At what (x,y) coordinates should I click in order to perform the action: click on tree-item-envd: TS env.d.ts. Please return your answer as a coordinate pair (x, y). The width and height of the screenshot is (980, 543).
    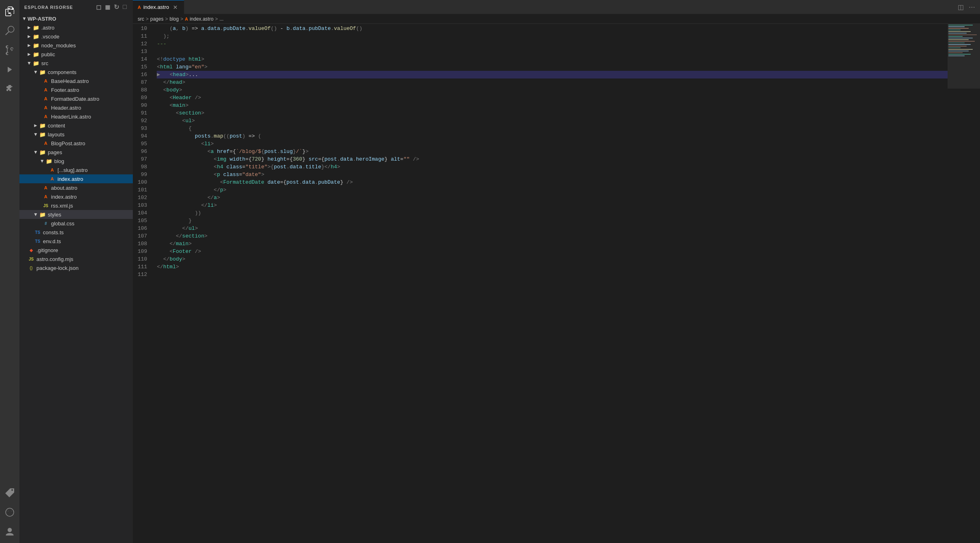
    Looking at the image, I should click on (76, 241).